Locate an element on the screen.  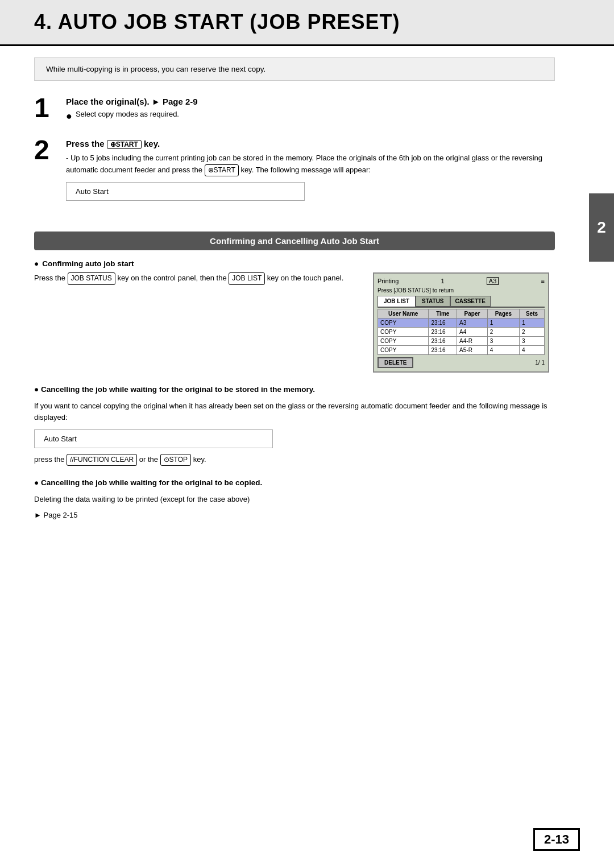
panel-table: User Name Time Paper Pages Sets COPY is located at coordinates (461, 332).